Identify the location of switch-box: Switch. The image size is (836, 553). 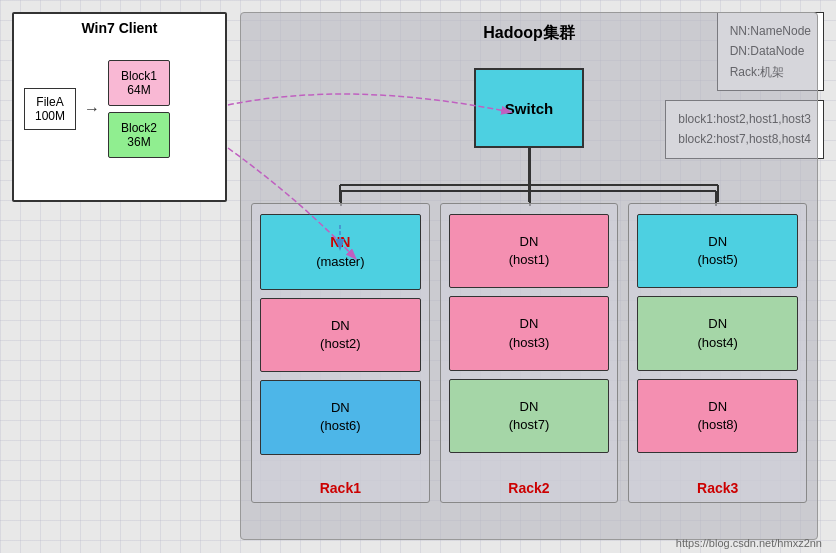
(529, 108).